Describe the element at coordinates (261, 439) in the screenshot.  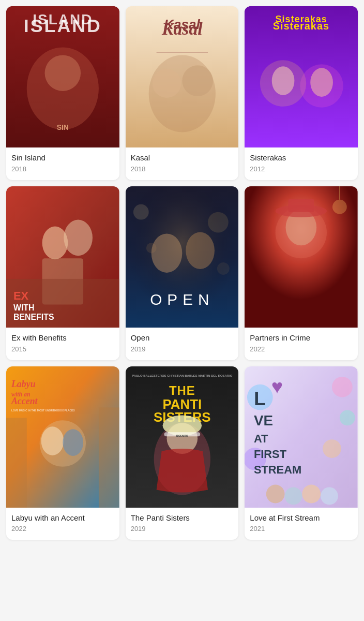
I see `svg-text: AT` at that location.